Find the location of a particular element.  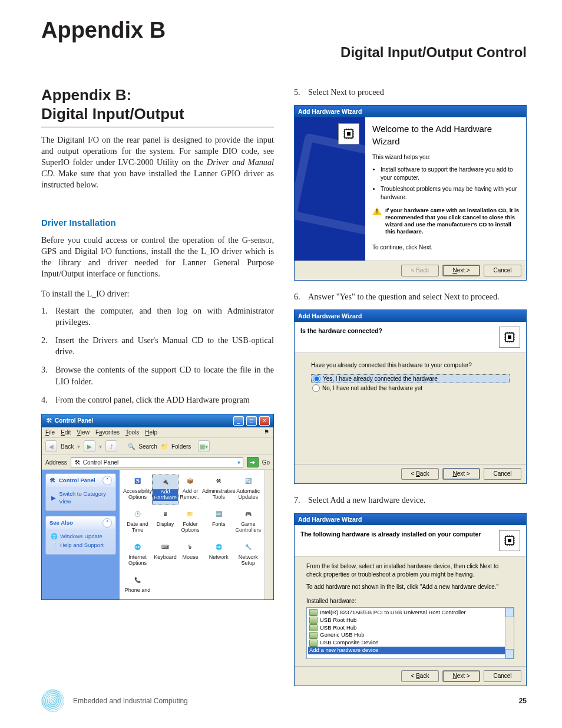

control-panel-items: ♿Accessibility Options🔌Add Hardware📦Add … is located at coordinates (192, 535).